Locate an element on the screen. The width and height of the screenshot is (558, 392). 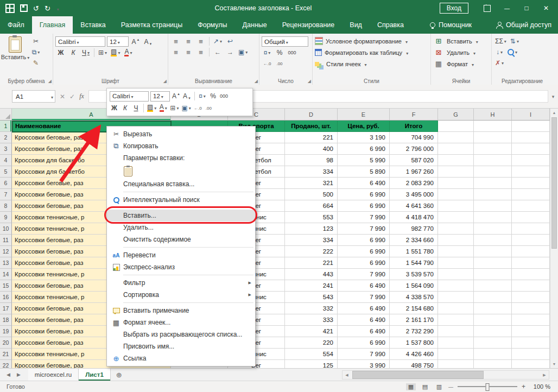
row-header: 10 is located at coordinates (6, 229).